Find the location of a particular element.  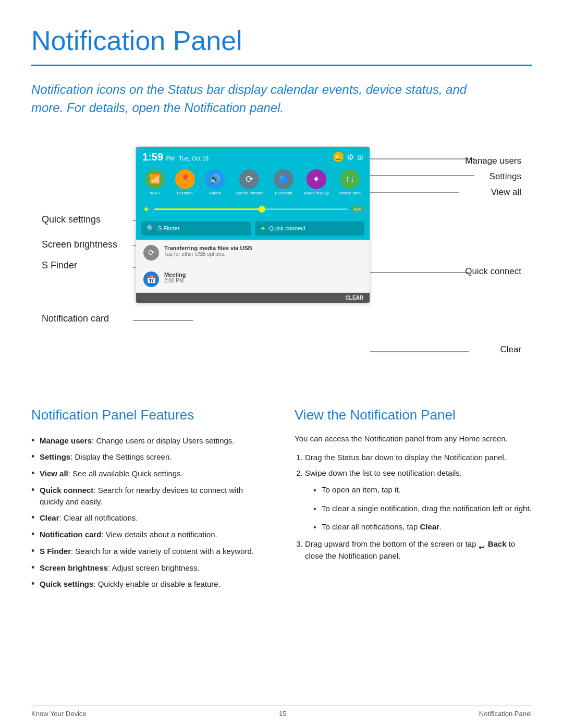

notif-usb-title: Transferring media files via USB is located at coordinates (263, 248).